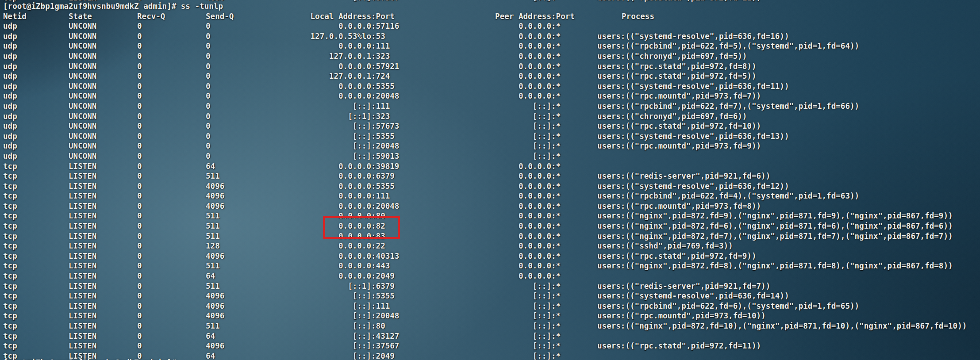 Image resolution: width=980 pixels, height=360 pixels. I want to click on local-port-cell: :40313, so click(393, 257).